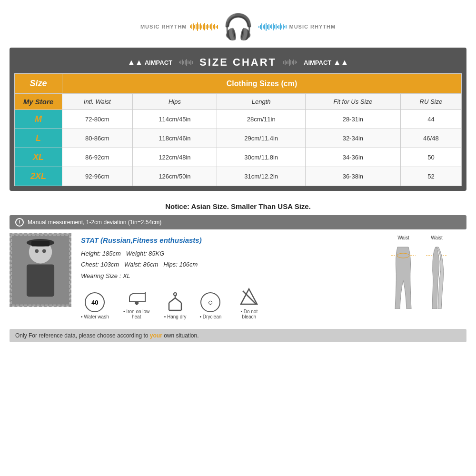  What do you see at coordinates (40, 270) in the screenshot?
I see `person-photo` at bounding box center [40, 270].